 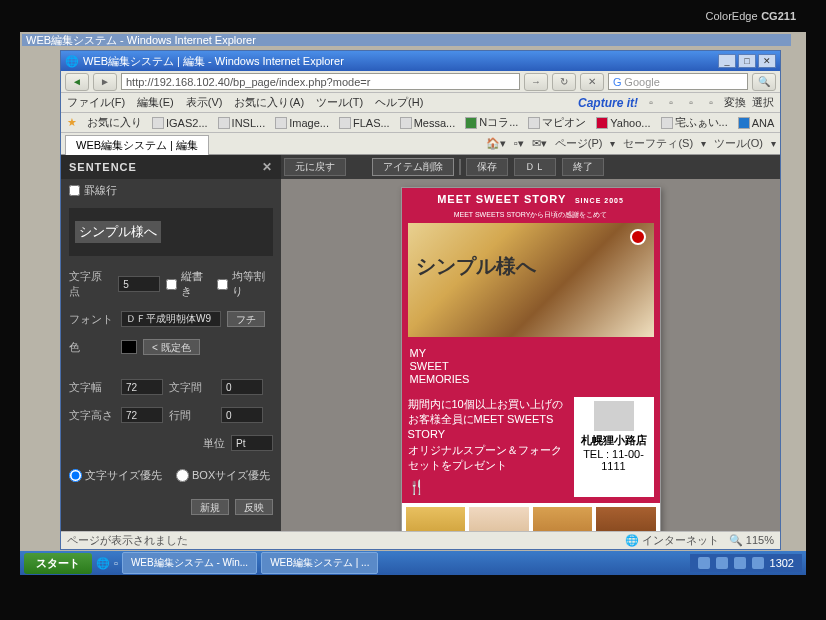 I want to click on home-button: 🏠▾, so click(x=496, y=144).